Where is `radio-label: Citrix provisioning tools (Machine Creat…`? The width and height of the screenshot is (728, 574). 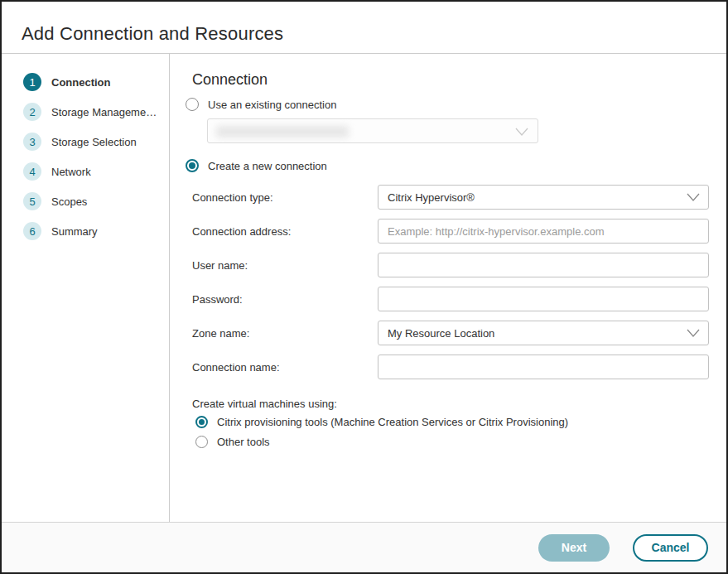 radio-label: Citrix provisioning tools (Machine Creat… is located at coordinates (393, 422).